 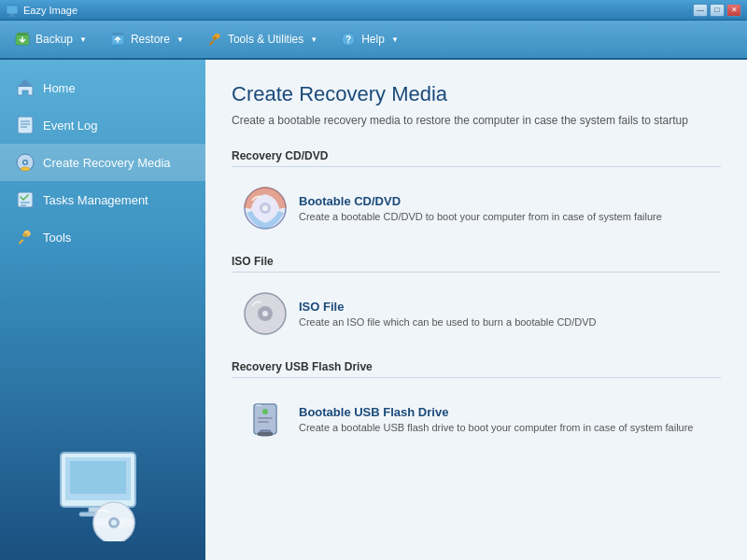 What do you see at coordinates (370, 39) in the screenshot?
I see `menu-help: ? Help ▼` at bounding box center [370, 39].